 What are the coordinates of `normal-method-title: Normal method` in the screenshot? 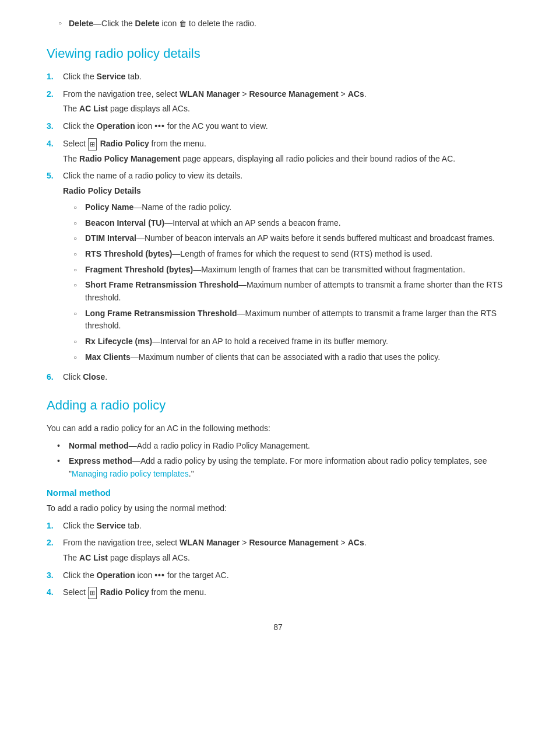 It's located at (278, 492).